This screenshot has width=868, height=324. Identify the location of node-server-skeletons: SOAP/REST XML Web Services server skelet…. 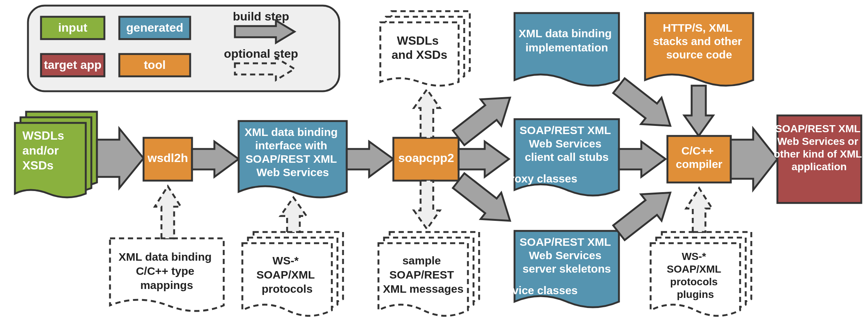
(550, 269).